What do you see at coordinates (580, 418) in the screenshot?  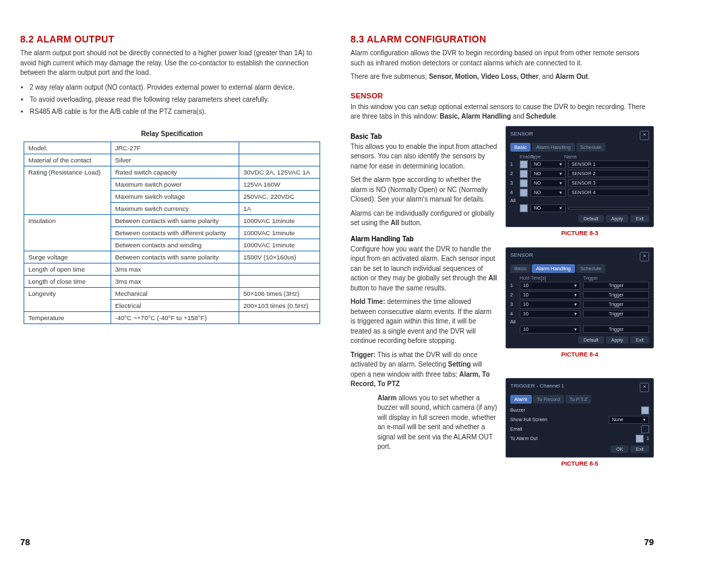 I see `trigger-screenshot: TRIGGER - Channel 1× Alarm To Record To …` at bounding box center [580, 418].